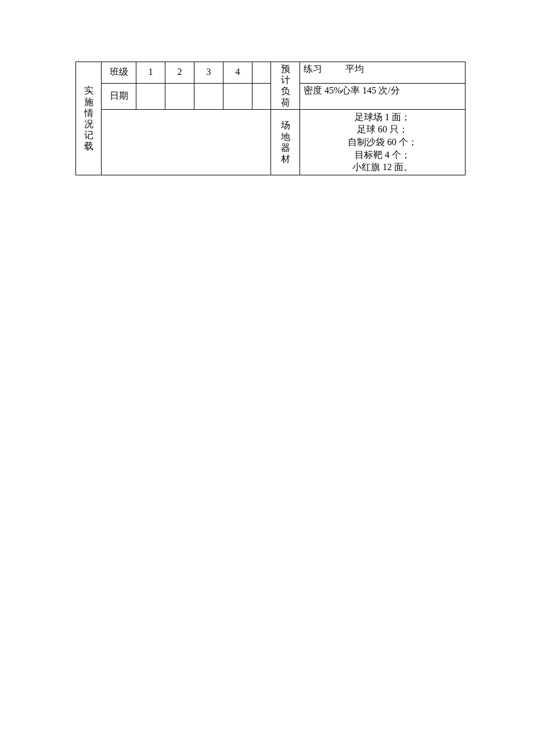  What do you see at coordinates (209, 73) in the screenshot?
I see `class-col-3: 3` at bounding box center [209, 73].